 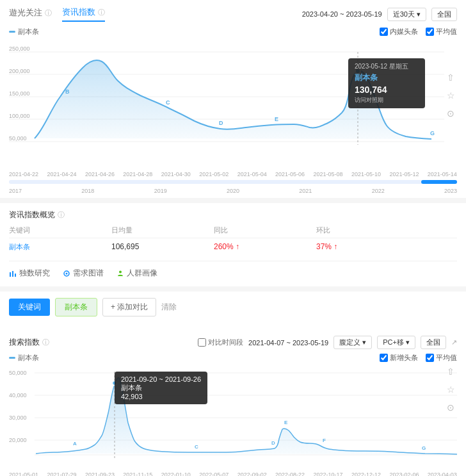 What do you see at coordinates (61, 215) in the screenshot?
I see `overview-info-icon: ⓘ` at bounding box center [61, 215].